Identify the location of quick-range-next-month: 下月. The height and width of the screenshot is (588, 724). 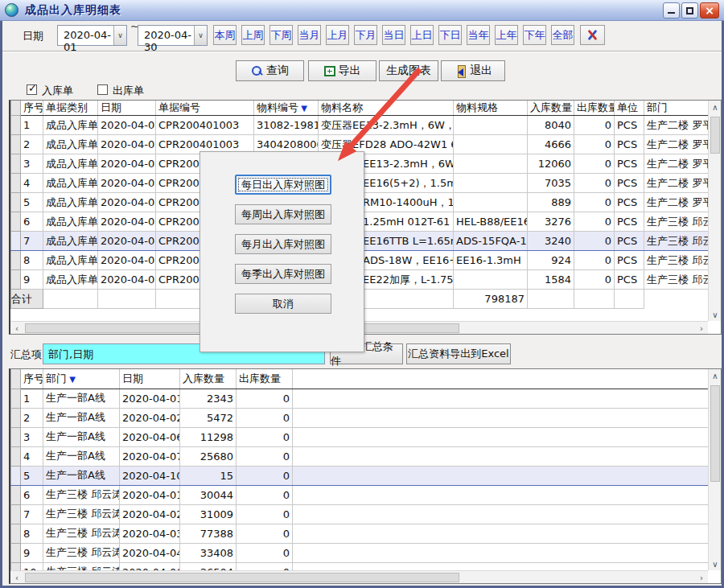
(365, 35).